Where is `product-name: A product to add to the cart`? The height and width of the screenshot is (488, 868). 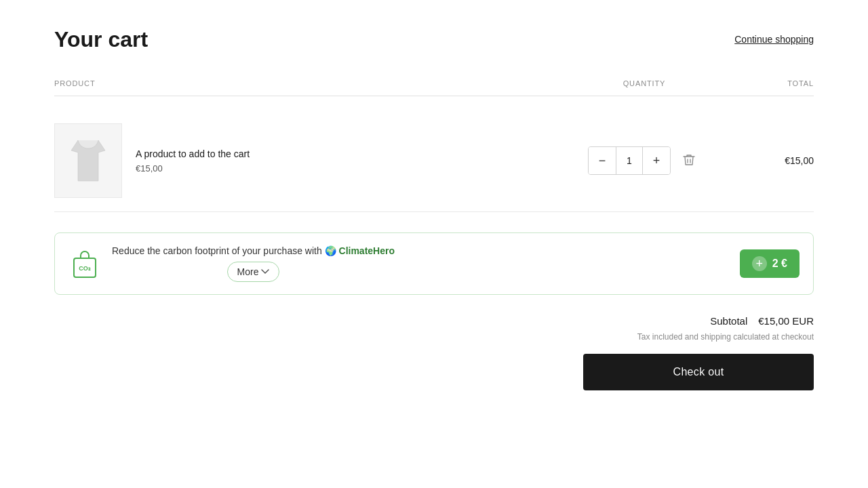
product-name: A product to add to the cart is located at coordinates (193, 154).